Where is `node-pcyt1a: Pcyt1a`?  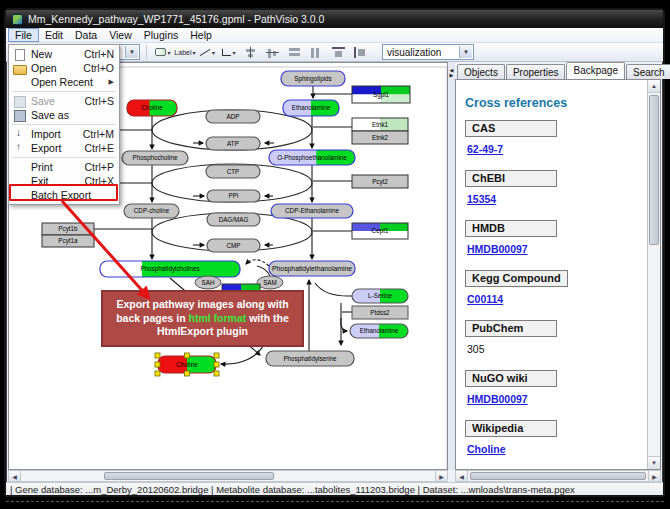
node-pcyt1a: Pcyt1a is located at coordinates (68, 241).